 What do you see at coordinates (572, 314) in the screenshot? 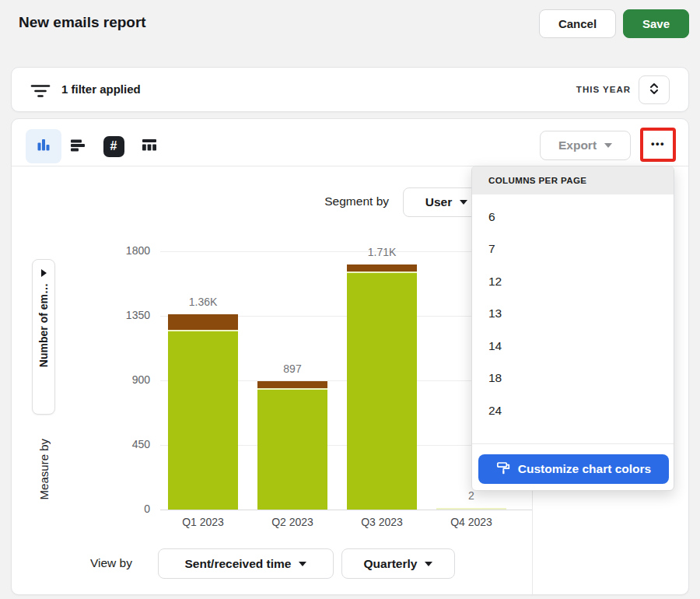
I see `dropdown-options: 6 7 12 13 14 18 24` at bounding box center [572, 314].